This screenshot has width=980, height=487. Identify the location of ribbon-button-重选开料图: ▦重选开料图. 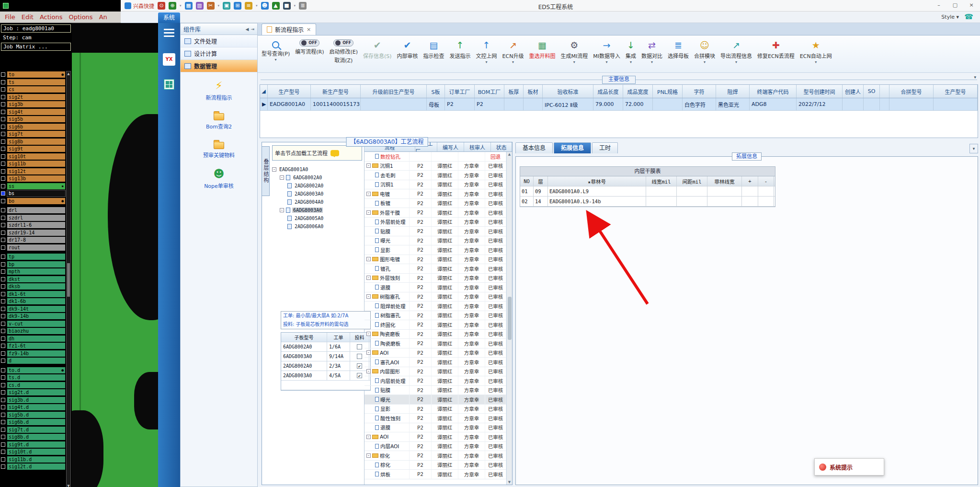
(542, 49).